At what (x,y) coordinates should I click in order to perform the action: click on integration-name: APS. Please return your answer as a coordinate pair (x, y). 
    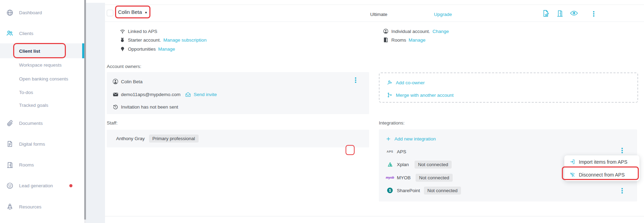
    Looking at the image, I should click on (401, 152).